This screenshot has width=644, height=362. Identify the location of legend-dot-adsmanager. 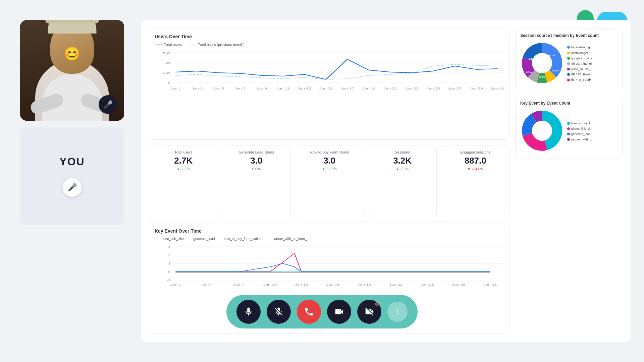
(569, 53).